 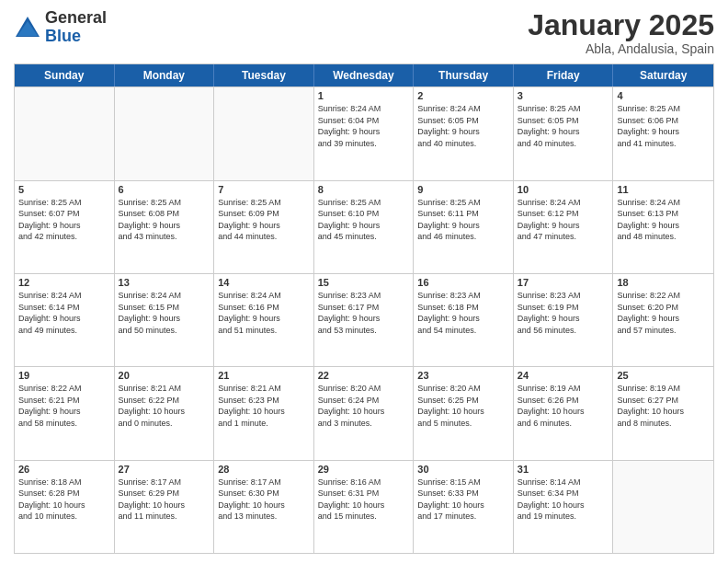 What do you see at coordinates (64, 406) in the screenshot?
I see `day-info: Sunrise: 8:22 AM Sunset: 6:21 PM Dayligh…` at bounding box center [64, 406].